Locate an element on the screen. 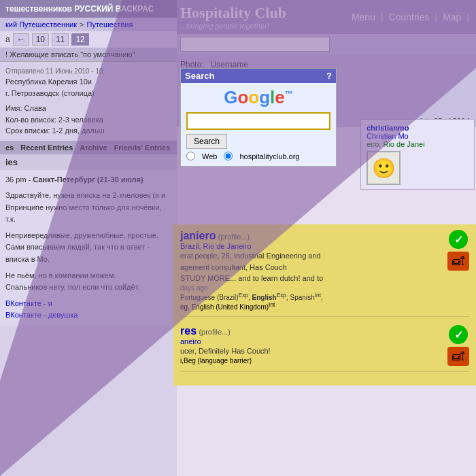 The image size is (476, 476). rb-post-body7: Не пьём, но в компании можем. is located at coordinates (88, 276).